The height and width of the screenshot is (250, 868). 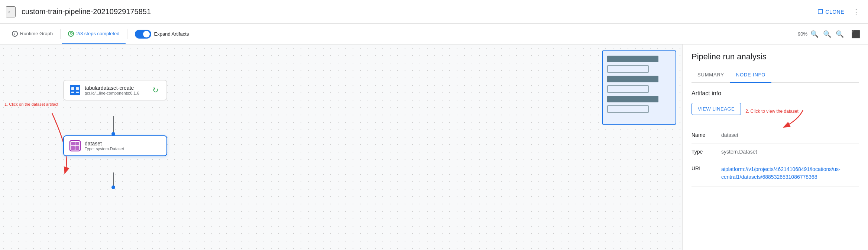 I want to click on runtime-graph-tab: i Runtime Graph, so click(x=32, y=34).